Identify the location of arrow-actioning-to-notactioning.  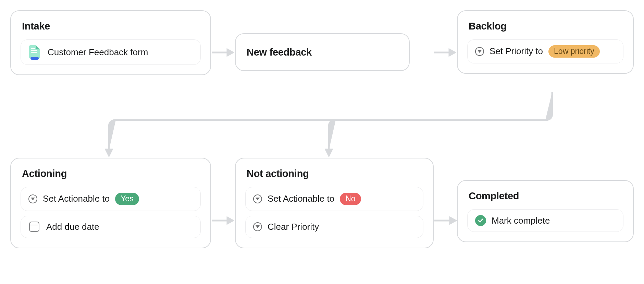
(223, 221).